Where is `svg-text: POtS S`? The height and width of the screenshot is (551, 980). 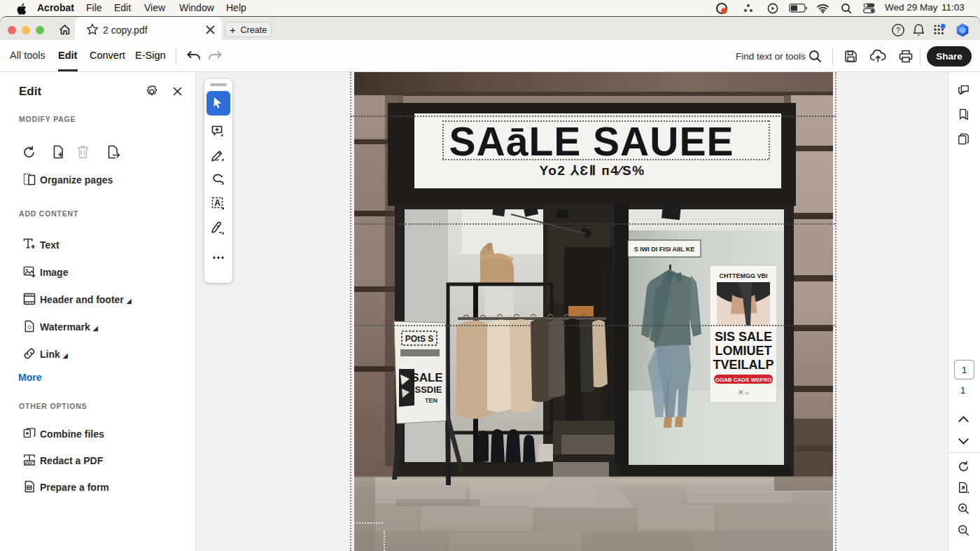
svg-text: POtS S is located at coordinates (420, 339).